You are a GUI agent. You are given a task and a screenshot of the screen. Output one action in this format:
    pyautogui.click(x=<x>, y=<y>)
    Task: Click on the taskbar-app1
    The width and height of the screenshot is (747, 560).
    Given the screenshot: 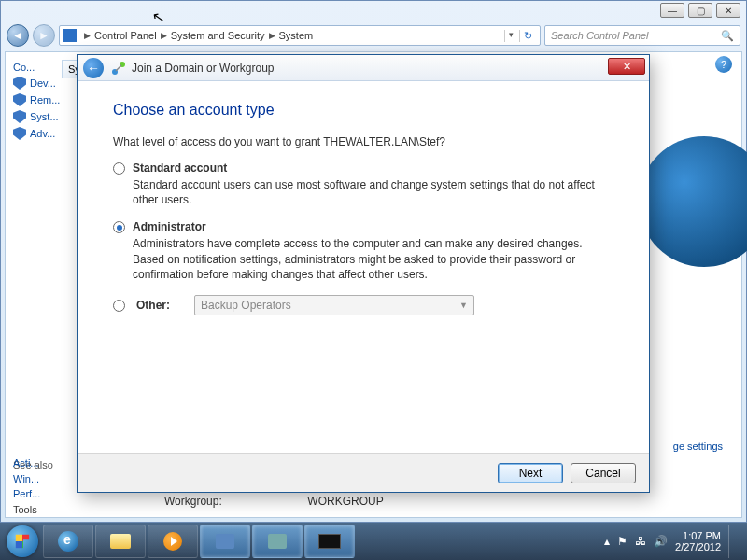 What is the action you would take?
    pyautogui.click(x=225, y=541)
    